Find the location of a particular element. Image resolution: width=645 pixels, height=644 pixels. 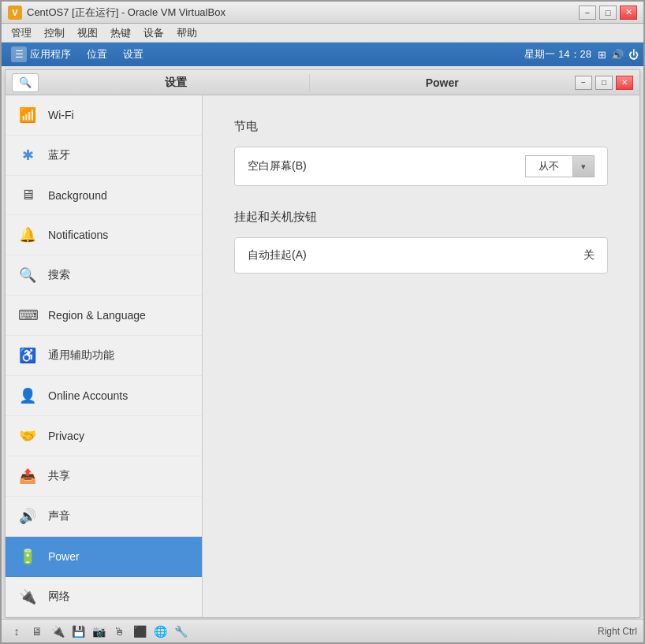

vbox-status-icon3: 🔌 is located at coordinates (58, 631).